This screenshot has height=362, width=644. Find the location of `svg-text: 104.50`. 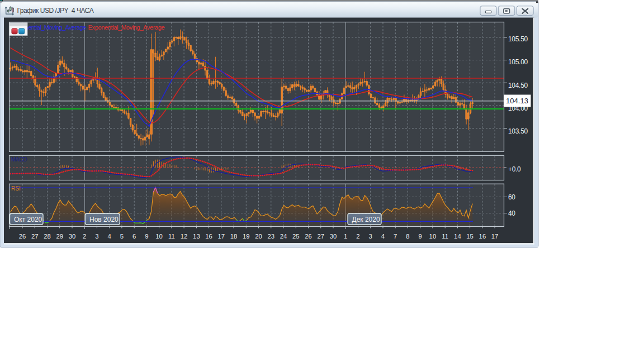

svg-text: 104.50 is located at coordinates (518, 85).